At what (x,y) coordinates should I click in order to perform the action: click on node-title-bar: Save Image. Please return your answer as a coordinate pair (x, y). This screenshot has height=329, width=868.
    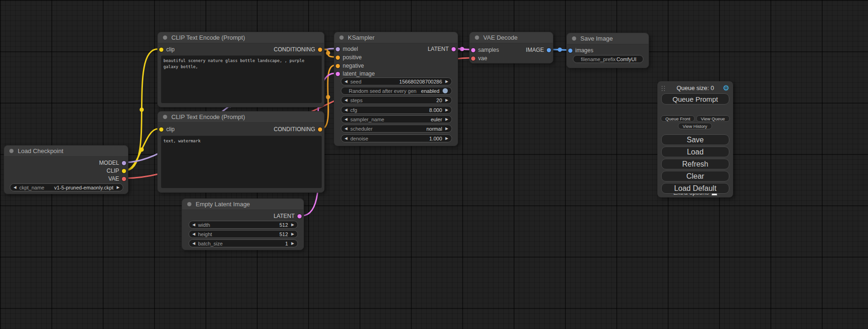
    Looking at the image, I should click on (608, 39).